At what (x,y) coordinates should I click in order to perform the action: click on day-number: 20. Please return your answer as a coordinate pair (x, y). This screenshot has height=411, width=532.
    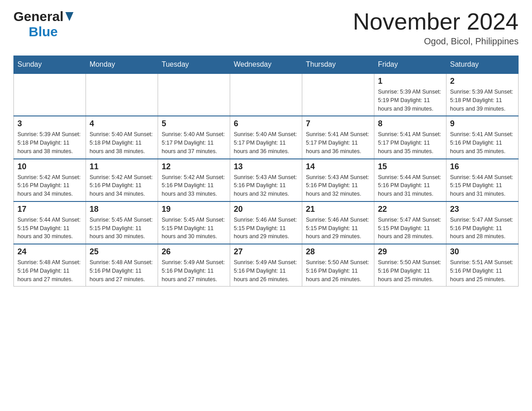
    Looking at the image, I should click on (266, 210).